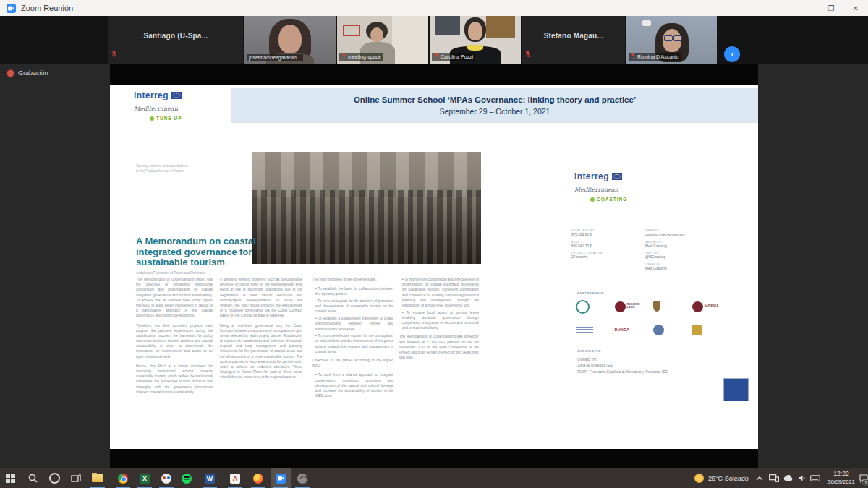 Image resolution: width=868 pixels, height=488 pixels. What do you see at coordinates (275, 58) in the screenshot?
I see `participant-name: josefinalopezgaldean...` at bounding box center [275, 58].